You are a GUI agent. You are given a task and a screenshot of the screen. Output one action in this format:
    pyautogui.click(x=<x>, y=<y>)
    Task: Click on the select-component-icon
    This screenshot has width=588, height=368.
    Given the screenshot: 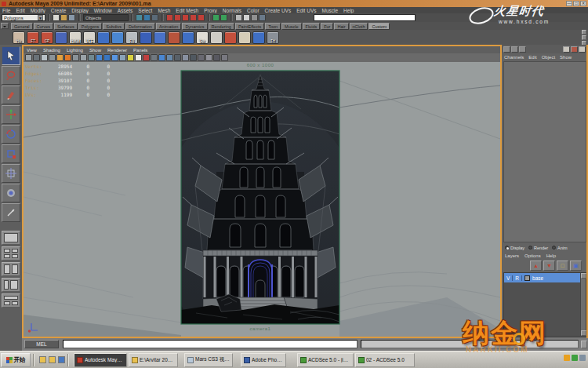 What is the action you would take?
    pyautogui.click(x=155, y=17)
    